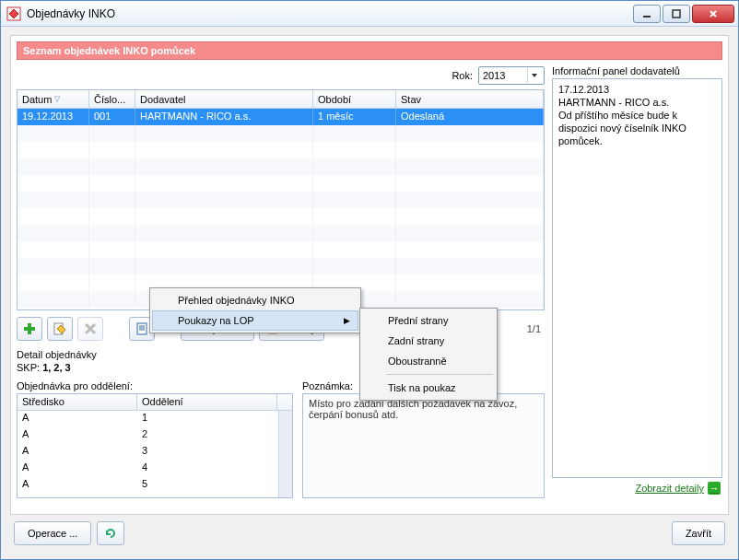 This screenshot has height=560, width=739. Describe the element at coordinates (698, 533) in the screenshot. I see `zavrit-button: Zavřít` at that location.